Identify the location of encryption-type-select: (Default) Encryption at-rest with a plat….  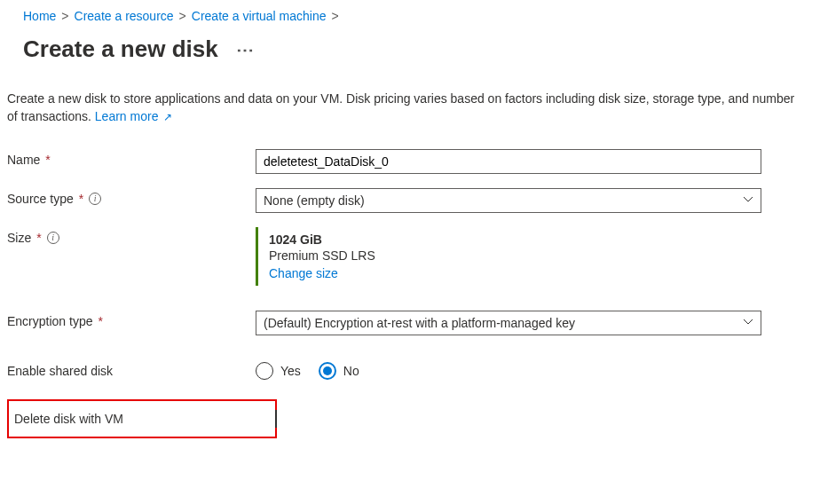
(509, 323).